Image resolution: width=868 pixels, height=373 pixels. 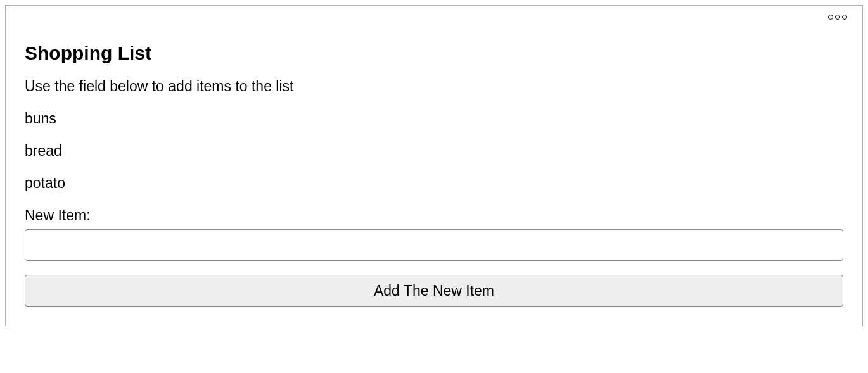 I want to click on new-item-input, so click(x=434, y=245).